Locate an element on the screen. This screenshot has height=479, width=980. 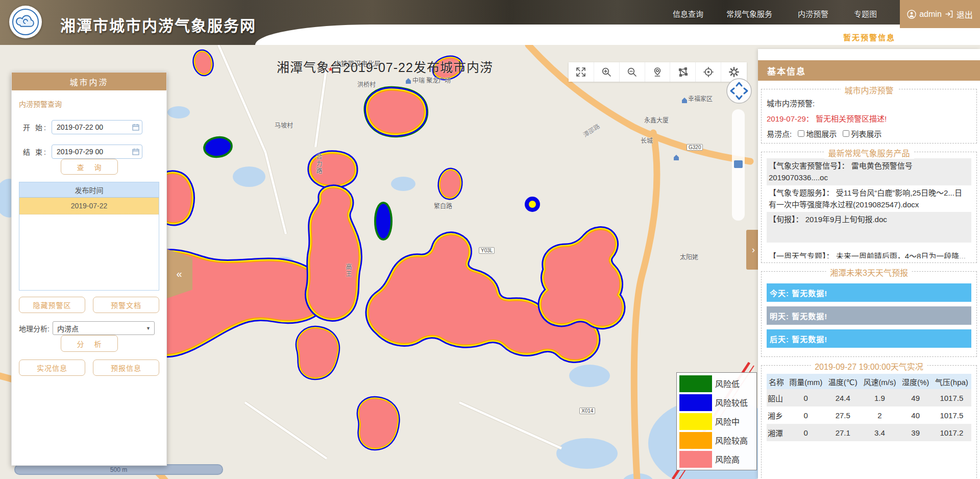
logout-label: 退出 is located at coordinates (965, 14).